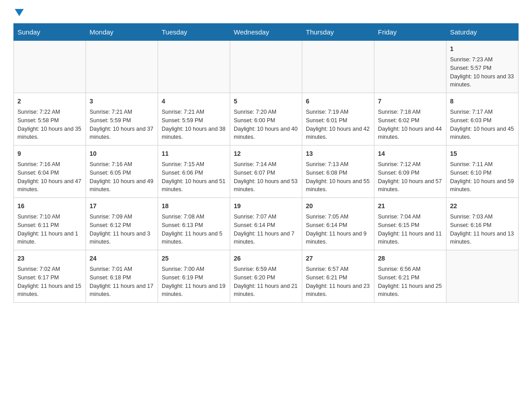 The height and width of the screenshot is (411, 532). I want to click on day-number: 22, so click(482, 206).